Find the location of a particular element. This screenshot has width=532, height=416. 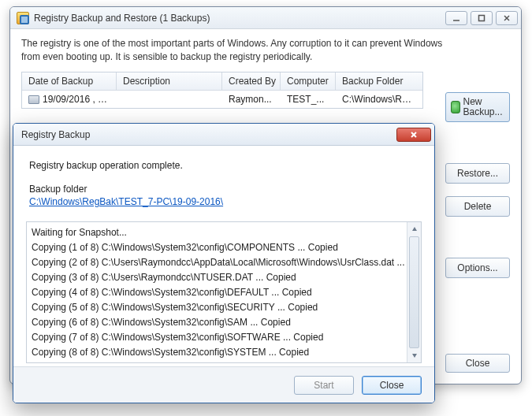

dialog-close-button: Close is located at coordinates (392, 385).